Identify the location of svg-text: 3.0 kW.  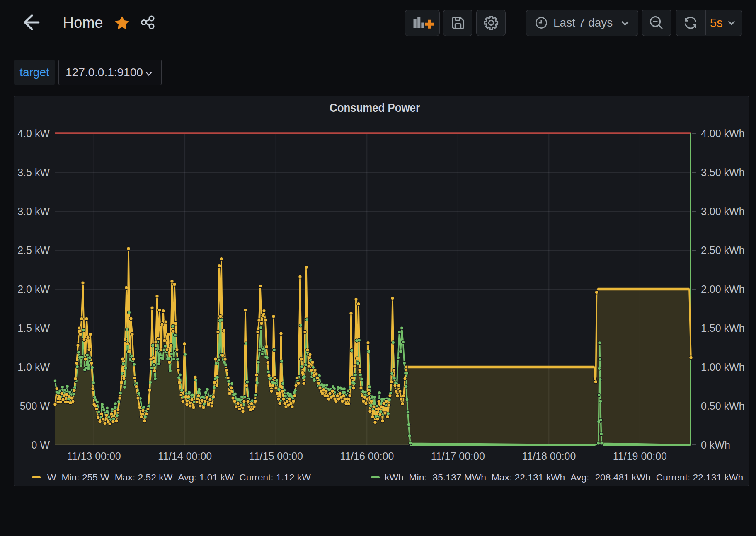
(34, 211).